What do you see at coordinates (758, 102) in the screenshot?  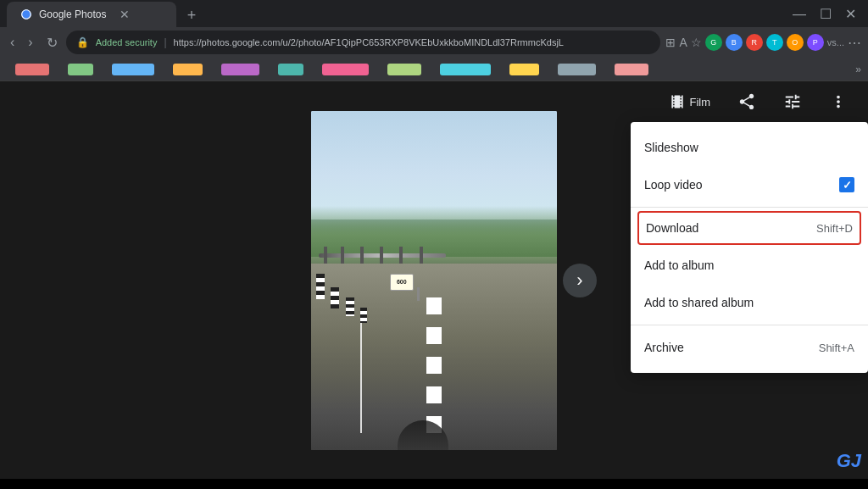 I see `photo-toolbar: Film` at bounding box center [758, 102].